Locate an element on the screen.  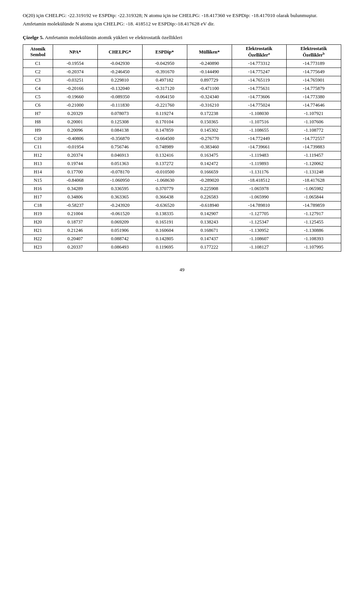
cell-npa: -0.19554 is located at coordinates (75, 64).